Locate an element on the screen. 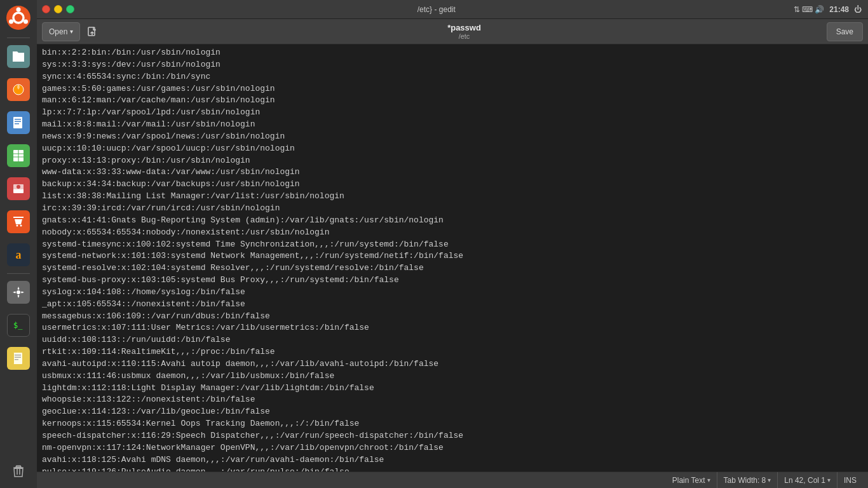 The width and height of the screenshot is (868, 488). sidebar-item-notes is located at coordinates (18, 358).